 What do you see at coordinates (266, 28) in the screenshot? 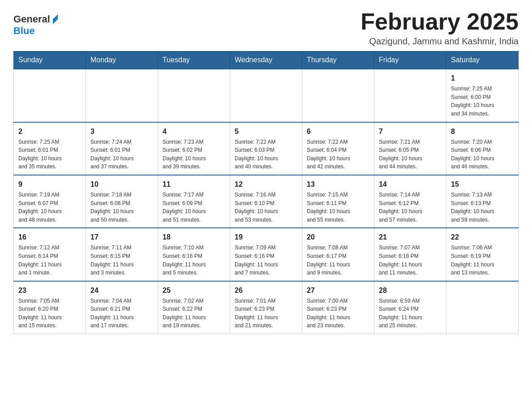
I see `page-header: General Blue February 2025 Qazigund, Jam…` at bounding box center [266, 28].